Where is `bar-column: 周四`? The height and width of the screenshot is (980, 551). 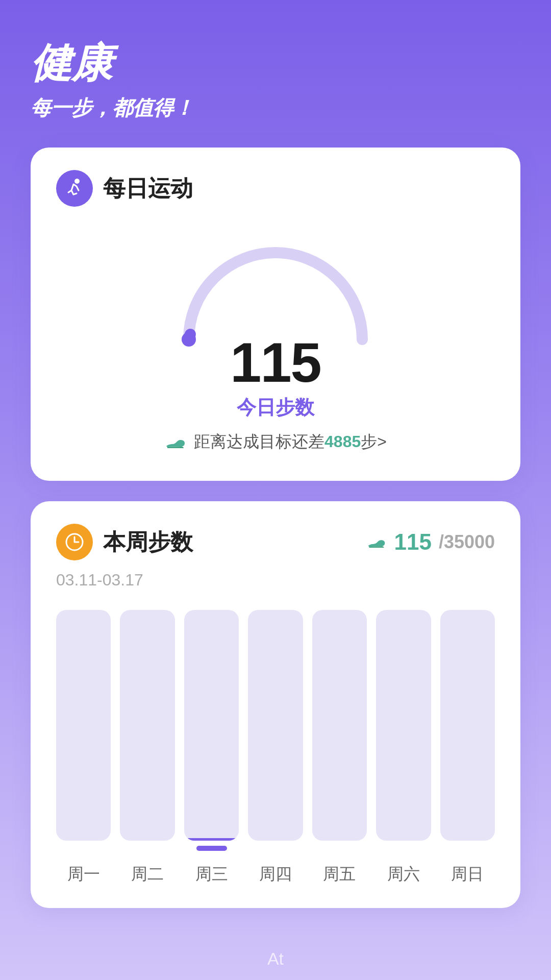 bar-column: 周四 is located at coordinates (276, 748).